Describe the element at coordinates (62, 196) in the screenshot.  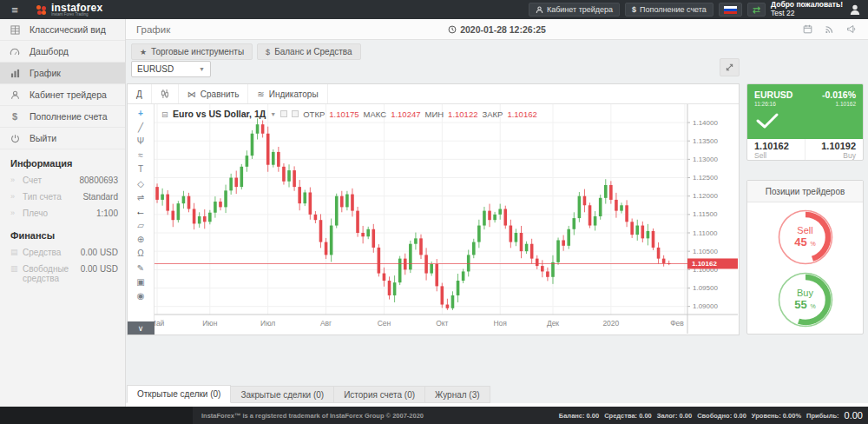
I see `info-row-account-type: » Тип счета Standard` at that location.